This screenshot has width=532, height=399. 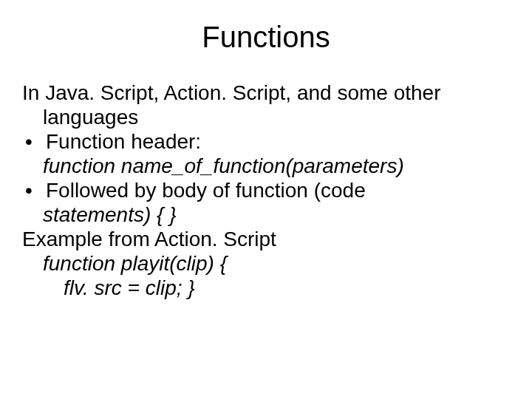 I want to click on body-line-1: In Java. Script, Action. Script, and som…, so click(x=266, y=93).